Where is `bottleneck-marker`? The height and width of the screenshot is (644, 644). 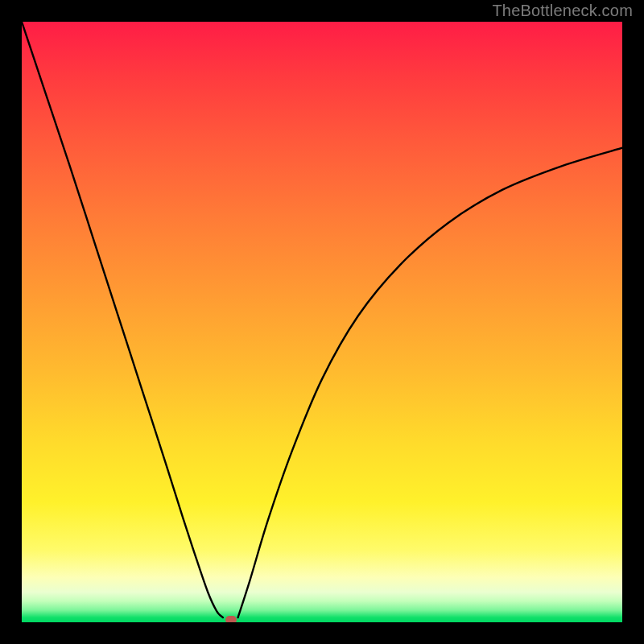
bottleneck-marker is located at coordinates (231, 619).